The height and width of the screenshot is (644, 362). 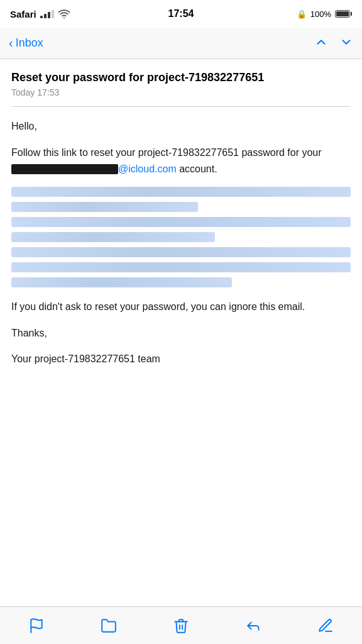 I want to click on nav-bar: ‹ Inbox, so click(x=181, y=43).